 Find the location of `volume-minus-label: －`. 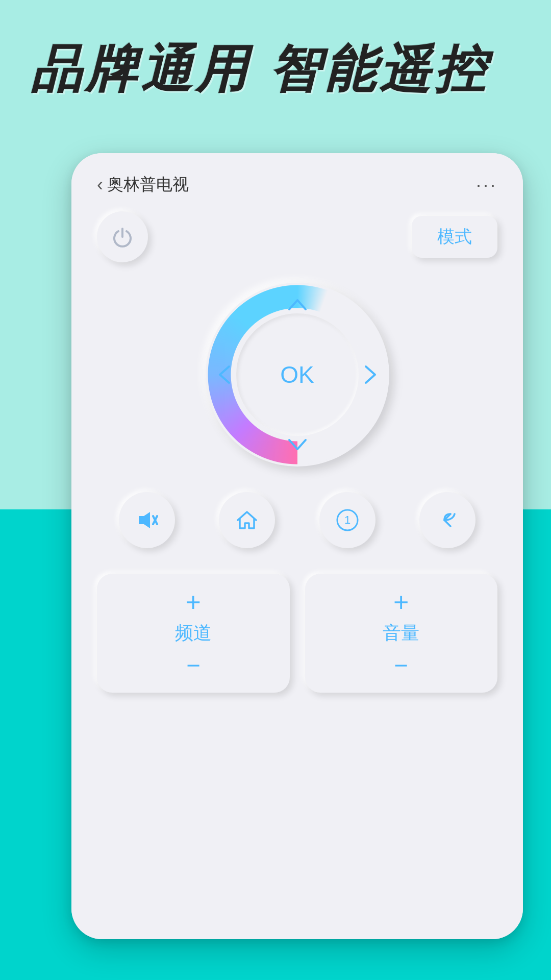

volume-minus-label: － is located at coordinates (401, 664).